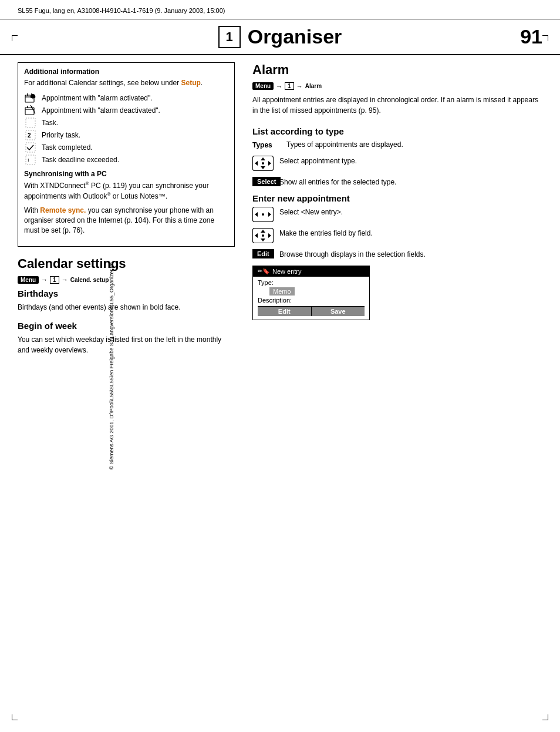  Describe the element at coordinates (531, 36) in the screenshot. I see `page-number: 91` at that location.